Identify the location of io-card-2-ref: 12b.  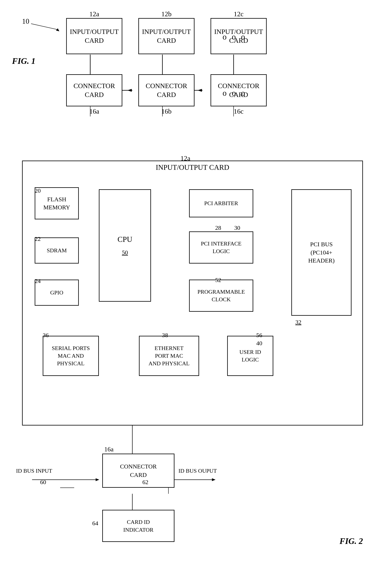
(167, 14).